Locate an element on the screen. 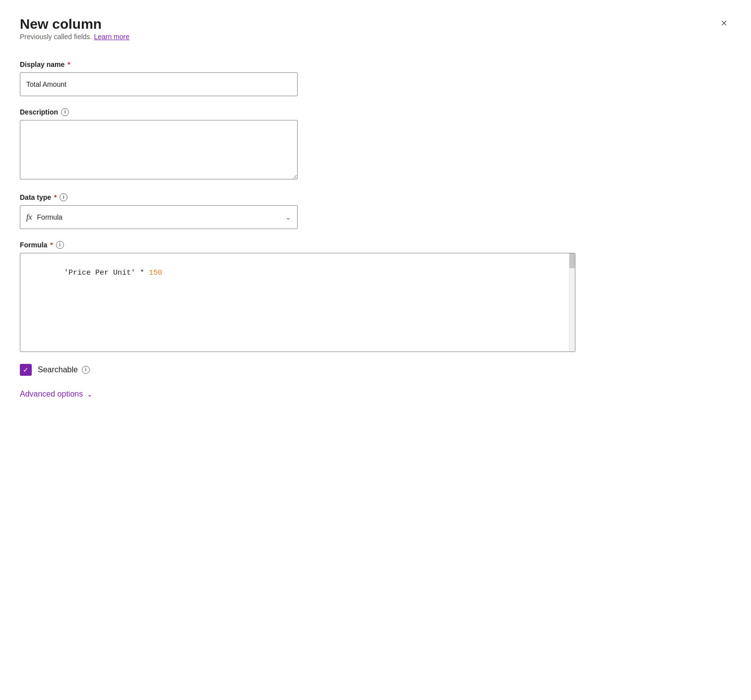 This screenshot has height=700, width=751. display-name-label: Display name * is located at coordinates (376, 64).